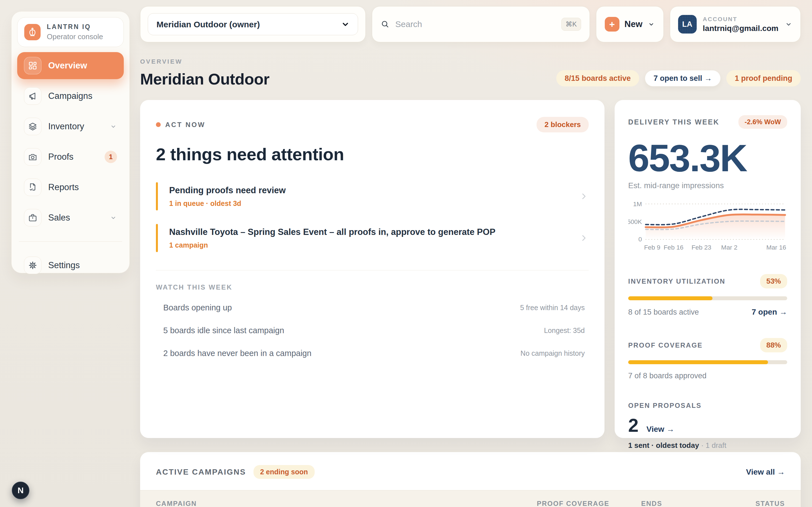  I want to click on watch-value: 5 free within 14 days, so click(552, 308).